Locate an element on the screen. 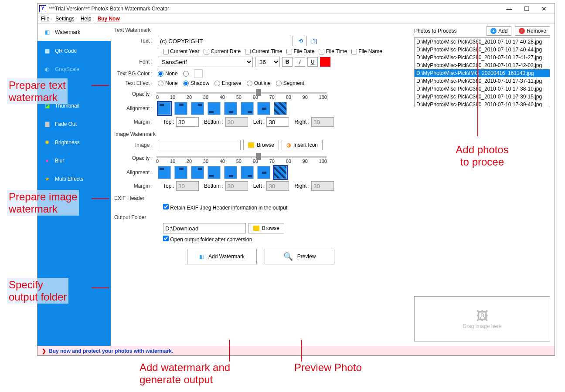 The image size is (565, 392). menu-file: File is located at coordinates (45, 19).